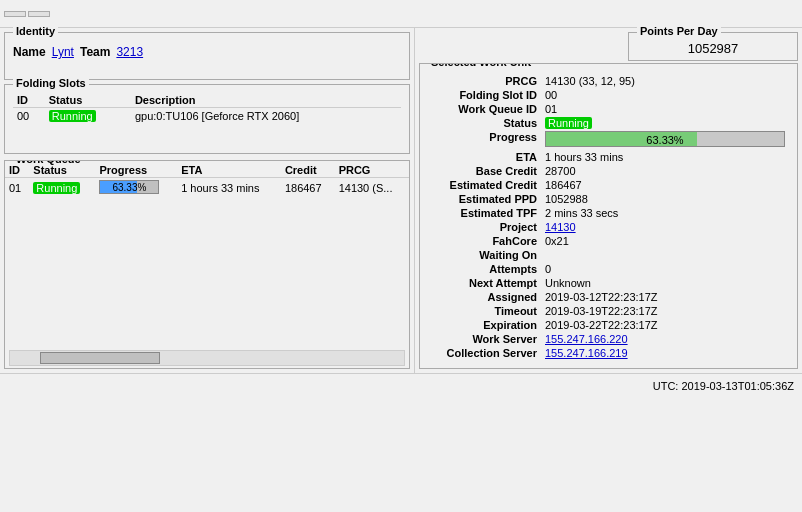 The width and height of the screenshot is (802, 512). I want to click on swu-eta-label: ETA, so click(484, 157).